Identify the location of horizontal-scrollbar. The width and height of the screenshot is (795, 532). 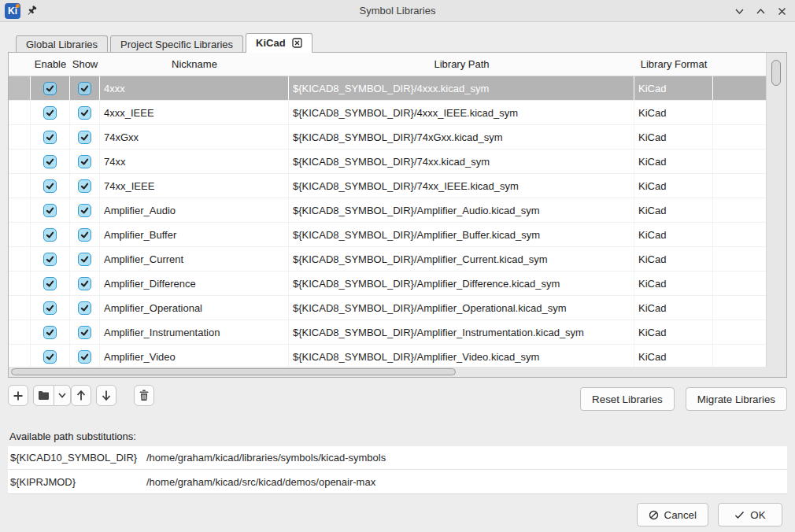
(398, 371).